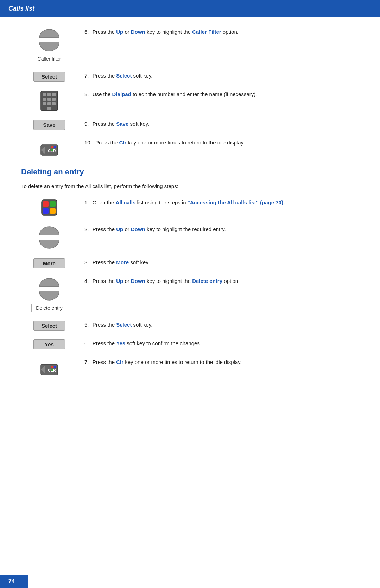 This screenshot has height=588, width=380. I want to click on clr-link-2: Clr, so click(120, 362).